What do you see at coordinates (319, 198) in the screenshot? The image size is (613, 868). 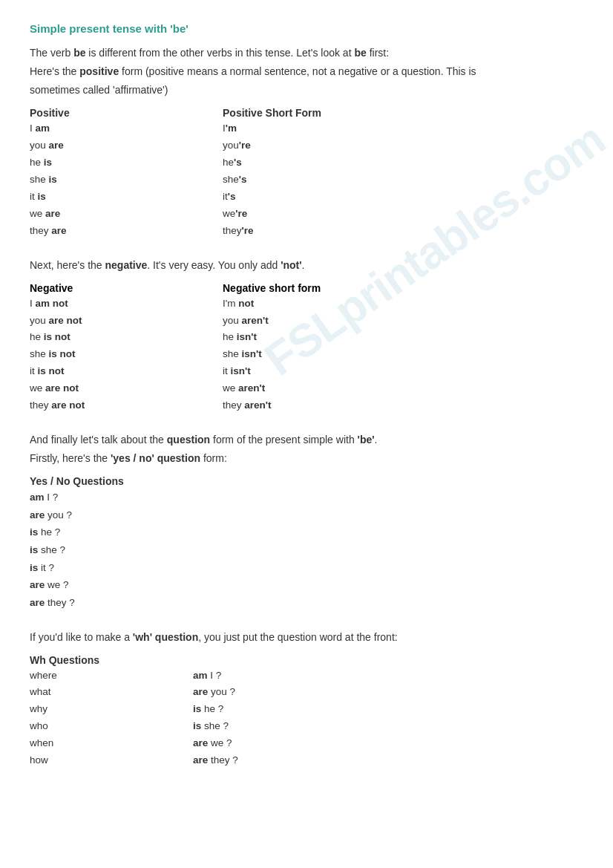 I see `positive-short-row-5: it's` at bounding box center [319, 198].